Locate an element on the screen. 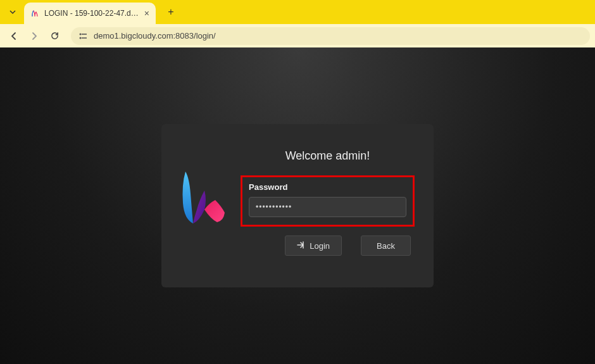 This screenshot has width=595, height=364. reload-button is located at coordinates (54, 36).